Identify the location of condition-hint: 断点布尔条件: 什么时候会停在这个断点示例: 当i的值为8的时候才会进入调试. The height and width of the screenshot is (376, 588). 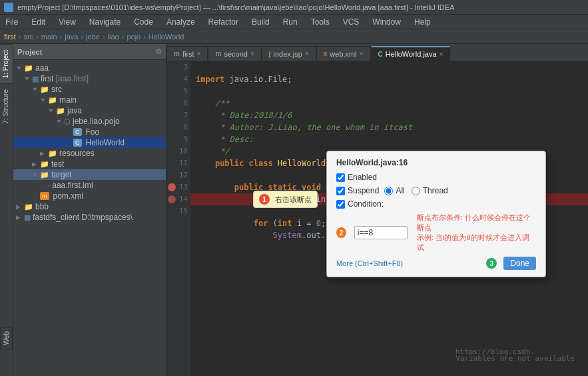
(477, 233).